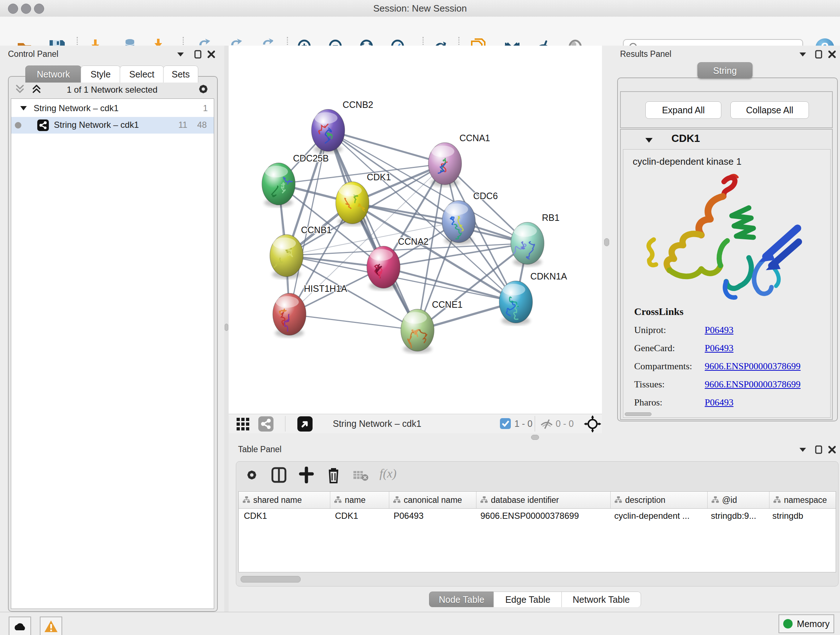  I want to click on column-header: database identifier, so click(544, 500).